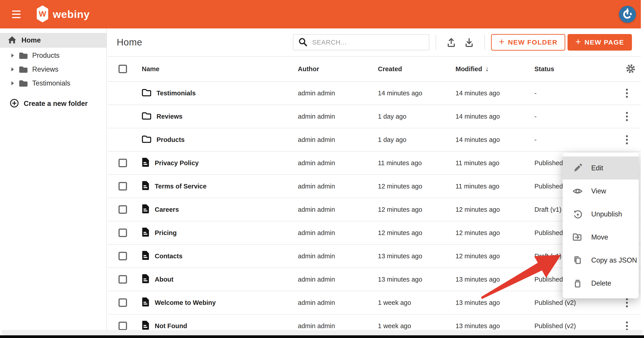 This screenshot has height=338, width=644. I want to click on brand-wordmark: webiny, so click(71, 14).